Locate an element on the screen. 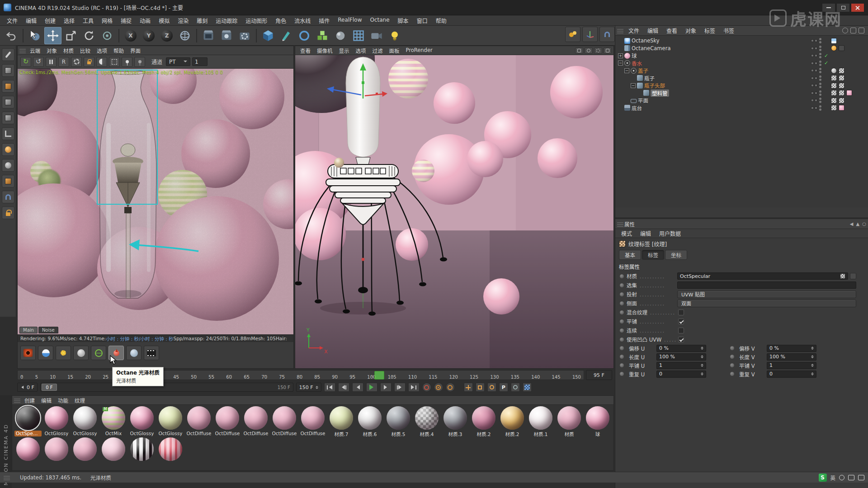  octane-material-picker-button is located at coordinates (102, 62).